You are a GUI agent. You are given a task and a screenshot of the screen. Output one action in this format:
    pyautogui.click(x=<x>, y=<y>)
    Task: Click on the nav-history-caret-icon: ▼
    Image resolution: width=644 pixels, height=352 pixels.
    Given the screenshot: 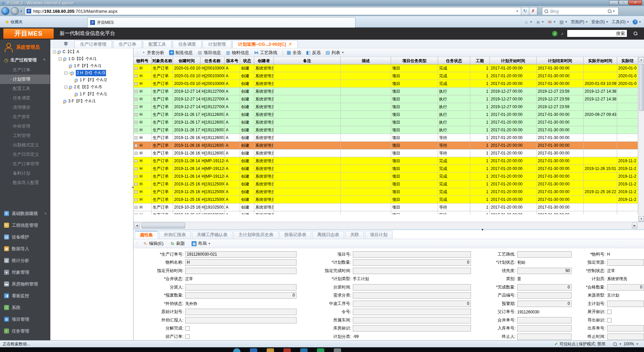 What is the action you would take?
    pyautogui.click(x=21, y=11)
    